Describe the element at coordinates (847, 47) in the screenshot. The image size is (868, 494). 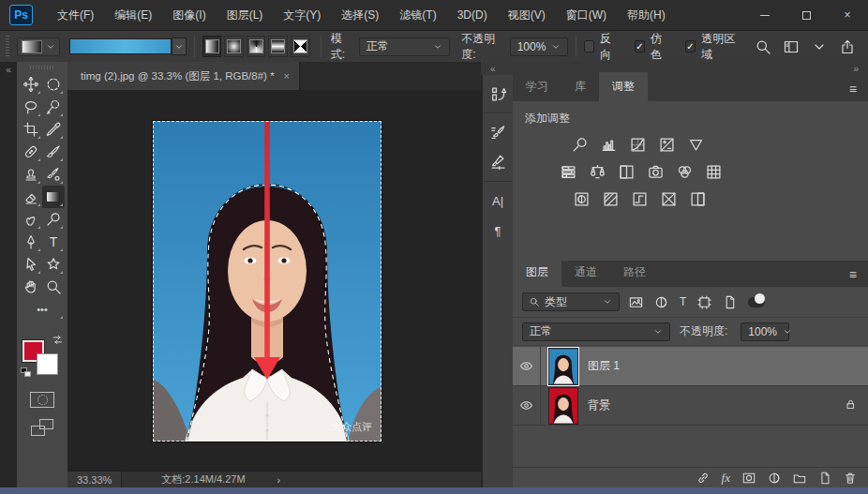
I see `share-icon` at that location.